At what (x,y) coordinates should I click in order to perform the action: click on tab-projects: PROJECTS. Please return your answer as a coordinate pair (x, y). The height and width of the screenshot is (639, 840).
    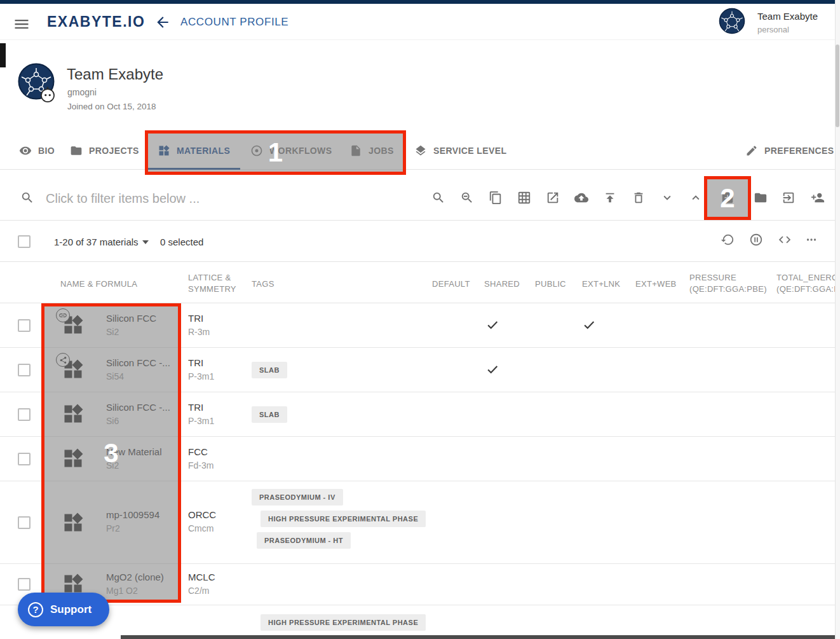
    Looking at the image, I should click on (104, 151).